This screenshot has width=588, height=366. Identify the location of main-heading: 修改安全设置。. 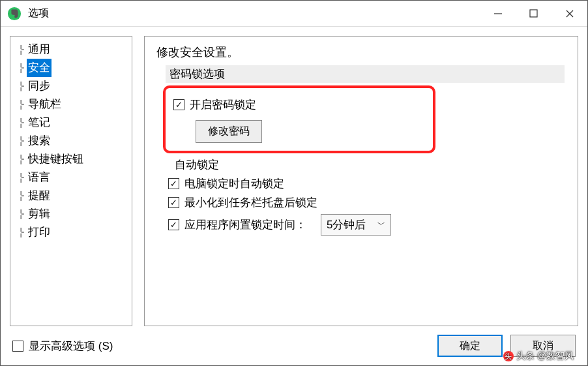
(361, 52).